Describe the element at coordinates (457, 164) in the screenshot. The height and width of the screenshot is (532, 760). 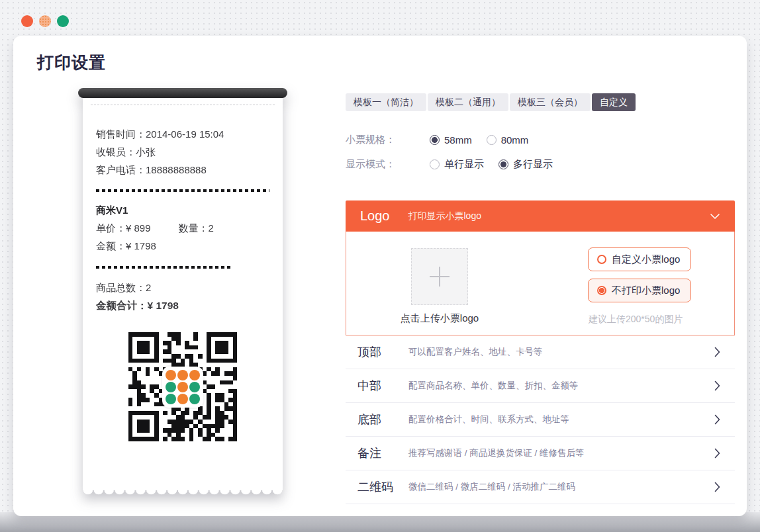
I see `radio-single-line: 单行显示` at that location.